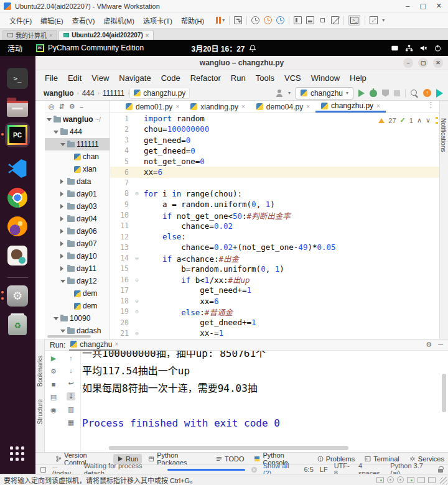 The image size is (448, 485). Describe the element at coordinates (193, 21) in the screenshot. I see `vmware-menu-5: 帮助(H)` at that location.